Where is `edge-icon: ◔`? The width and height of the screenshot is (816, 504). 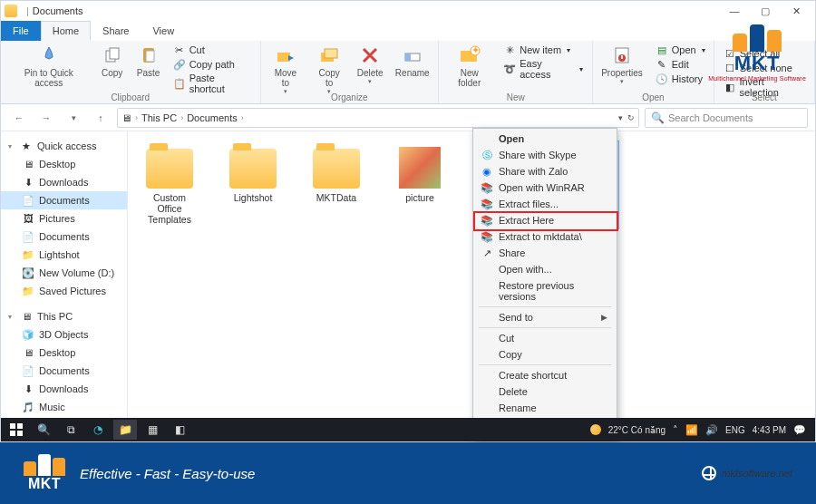 edge-icon: ◔ is located at coordinates (98, 430).